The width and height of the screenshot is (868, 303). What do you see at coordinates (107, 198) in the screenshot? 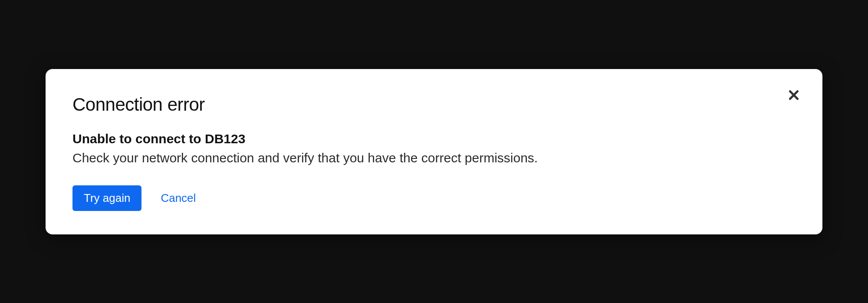
I see `try-again-button: Try again` at bounding box center [107, 198].